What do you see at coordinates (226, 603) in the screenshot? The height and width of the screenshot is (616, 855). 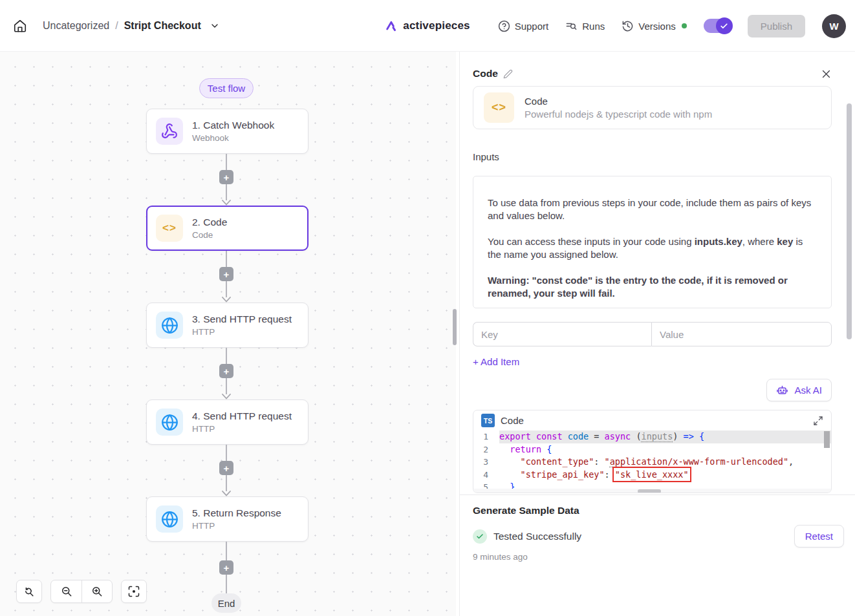 I see `flow-end-badge: End` at bounding box center [226, 603].